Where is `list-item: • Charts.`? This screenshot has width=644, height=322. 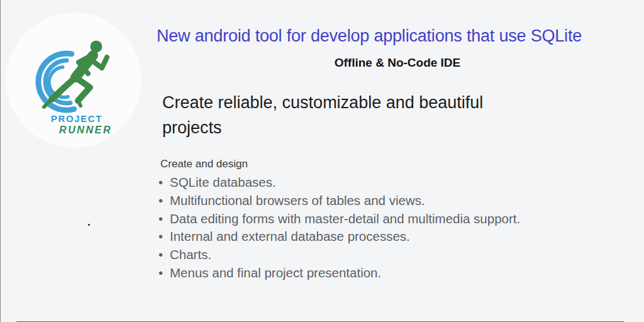
list-item: • Charts. is located at coordinates (379, 255).